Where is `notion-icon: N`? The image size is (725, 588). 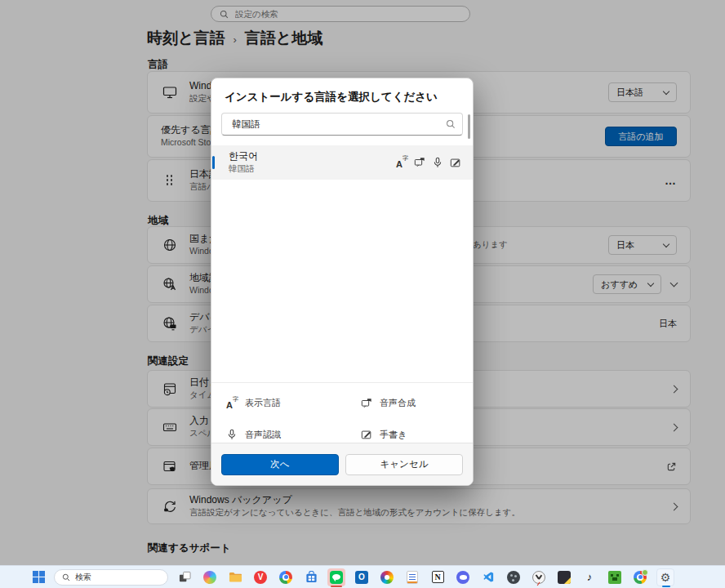
notion-icon: N is located at coordinates (438, 577).